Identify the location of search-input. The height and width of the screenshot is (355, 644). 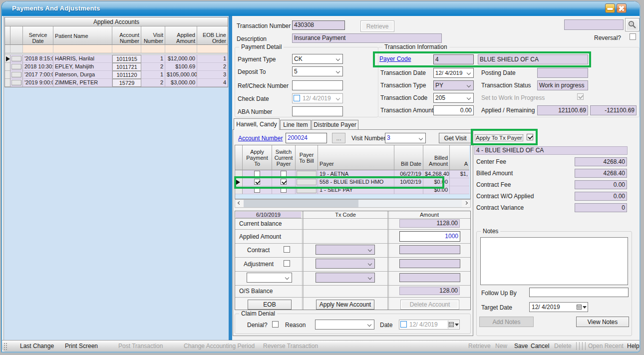
(594, 25).